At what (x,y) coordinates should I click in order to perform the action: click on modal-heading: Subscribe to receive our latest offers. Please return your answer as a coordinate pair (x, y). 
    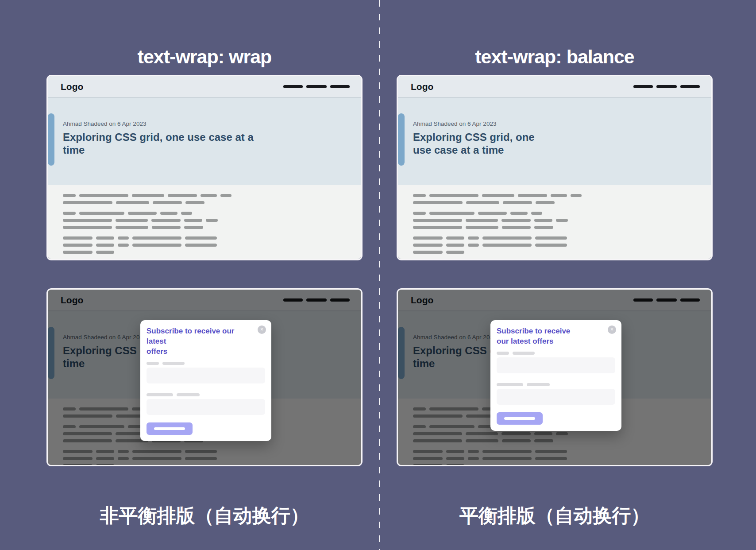
    Looking at the image, I should click on (206, 341).